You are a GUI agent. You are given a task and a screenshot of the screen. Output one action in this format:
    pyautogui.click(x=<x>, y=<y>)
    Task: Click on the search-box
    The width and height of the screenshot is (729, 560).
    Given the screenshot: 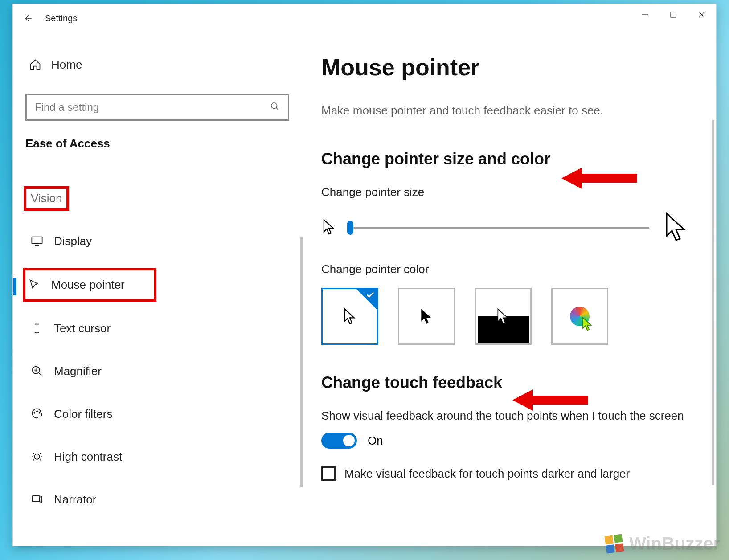 What is the action you would take?
    pyautogui.click(x=157, y=107)
    